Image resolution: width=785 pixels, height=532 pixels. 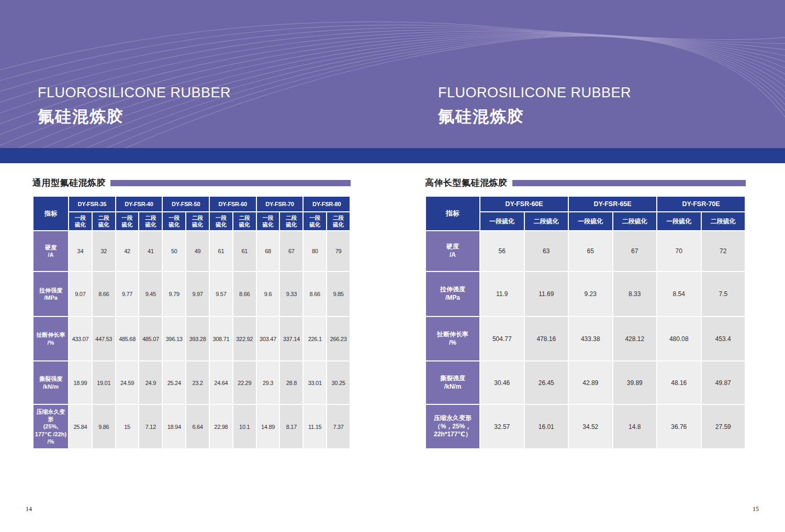 What do you see at coordinates (635, 294) in the screenshot?
I see `table-cell: 8.33` at bounding box center [635, 294].